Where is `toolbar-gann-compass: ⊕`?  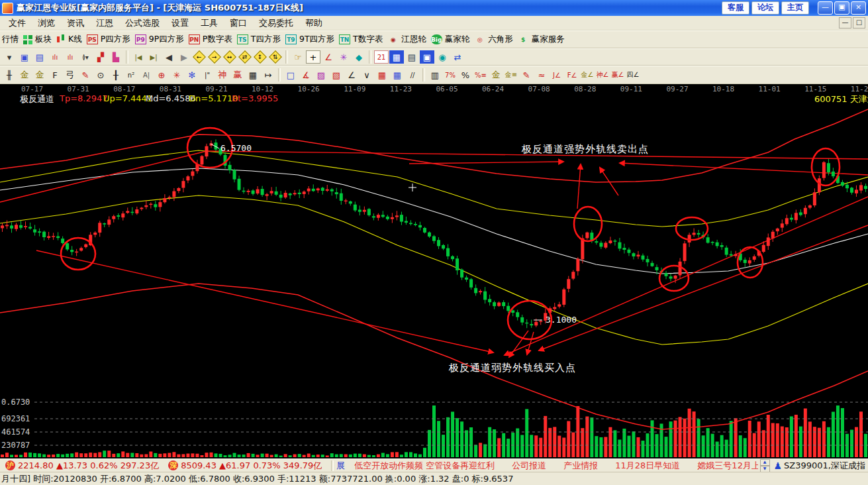 toolbar-gann-compass: ⊕ is located at coordinates (162, 75).